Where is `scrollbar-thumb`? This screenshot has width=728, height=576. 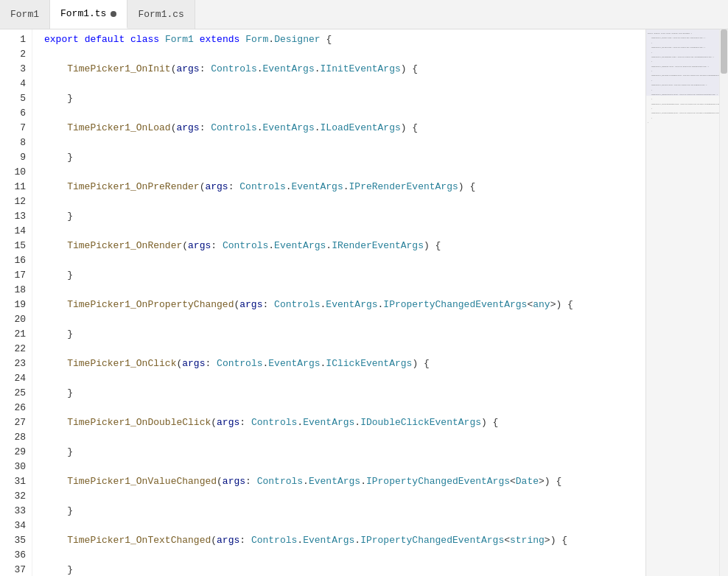 scrollbar-thumb is located at coordinates (724, 52).